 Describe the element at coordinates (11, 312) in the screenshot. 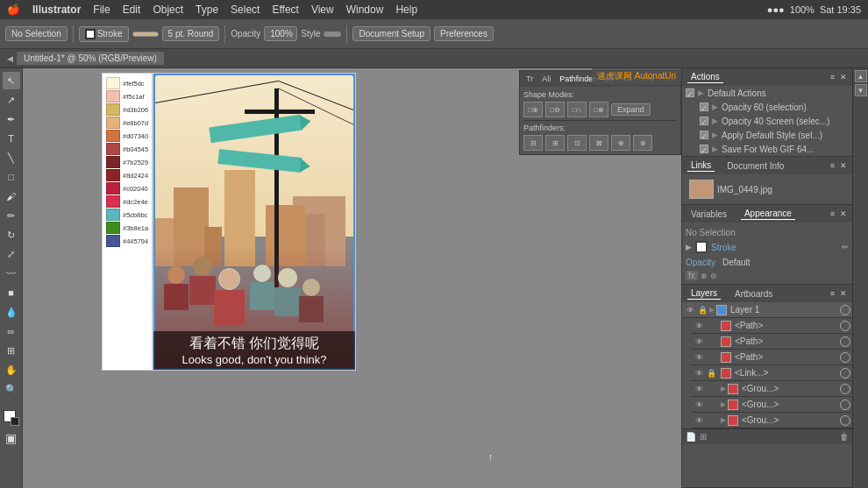

I see `eyedropper-tool: 💧` at that location.